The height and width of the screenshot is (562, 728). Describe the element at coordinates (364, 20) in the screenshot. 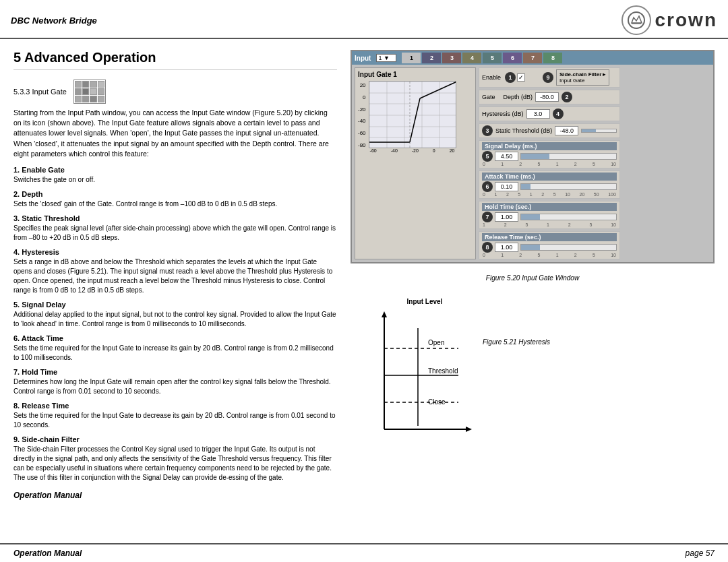

I see `page-header: DBC Network Bridge crown` at that location.